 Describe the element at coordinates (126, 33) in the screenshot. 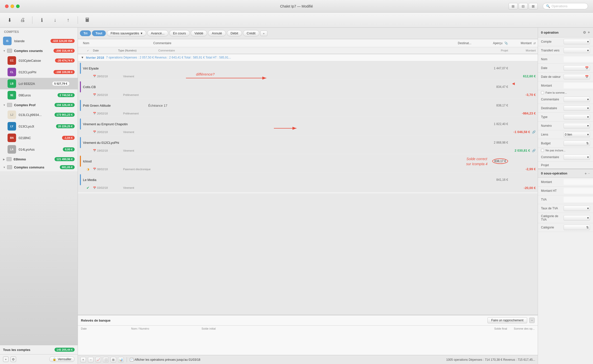

I see `filtres-sauvegardes-button: Filtres sauvegardés ▾` at that location.